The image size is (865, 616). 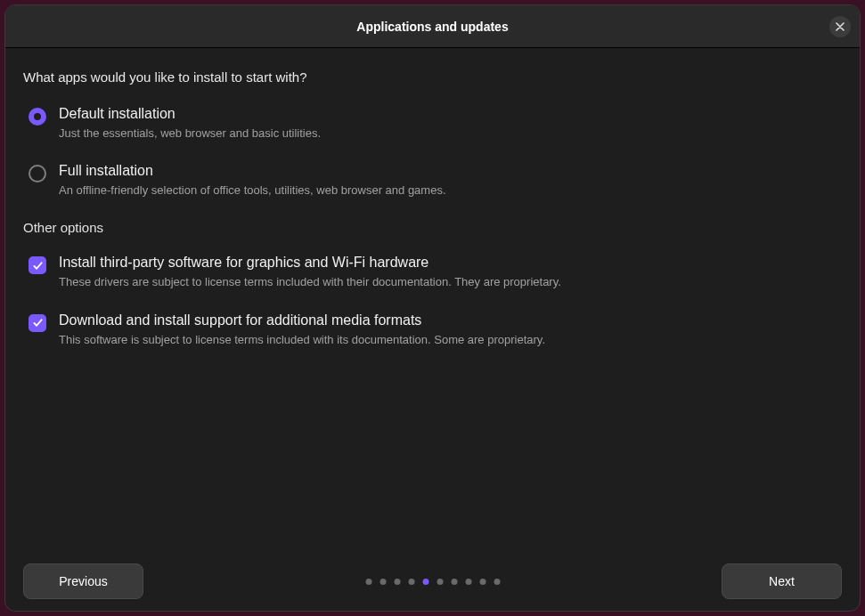 I want to click on titlebar: Applications and updates, so click(x=433, y=27).